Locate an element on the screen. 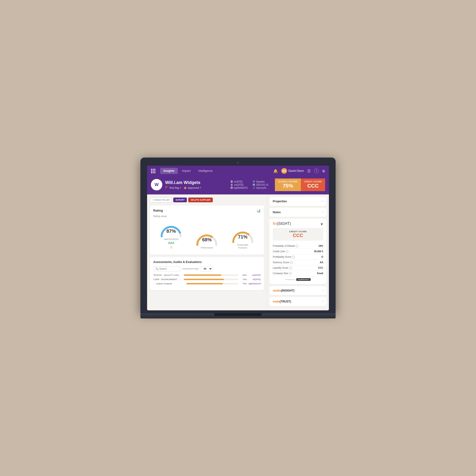 This screenshot has height=476, width=476. media-insight-title: media(INSIGHT) is located at coordinates (284, 291).